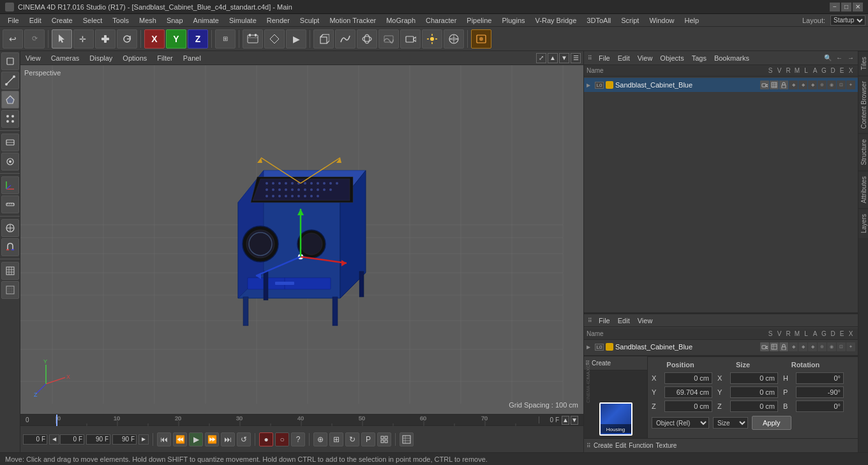 The image size is (868, 465). I want to click on coord-mode-dropdown: Object (Rel) World Object (Abs), so click(680, 423).